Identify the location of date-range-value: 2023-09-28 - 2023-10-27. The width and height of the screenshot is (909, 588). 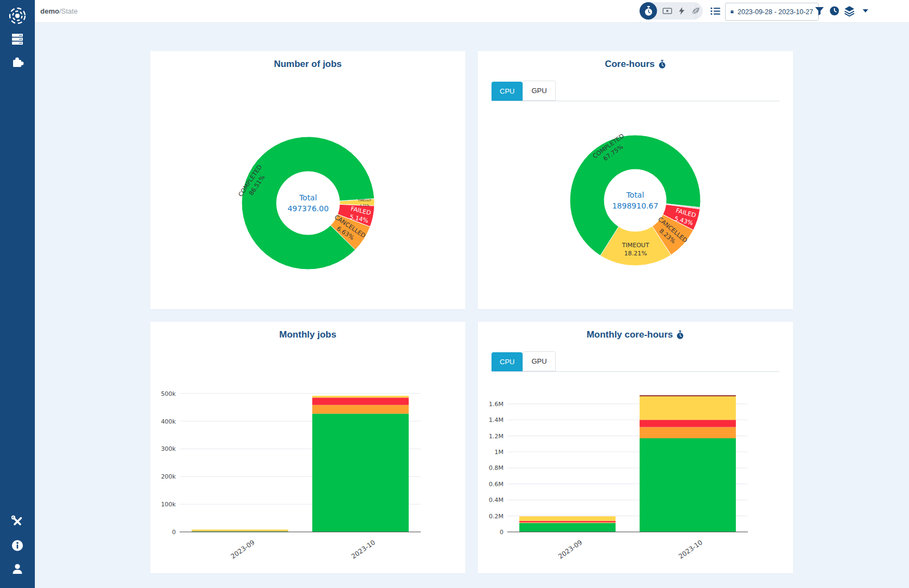
(775, 12).